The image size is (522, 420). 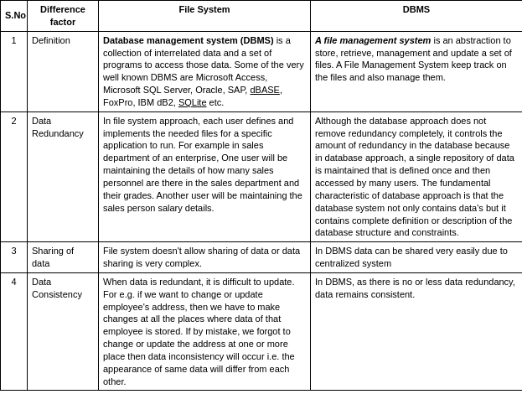 I want to click on table-row: 3 Sharing of data File system doesn't al…, so click(x=261, y=258).